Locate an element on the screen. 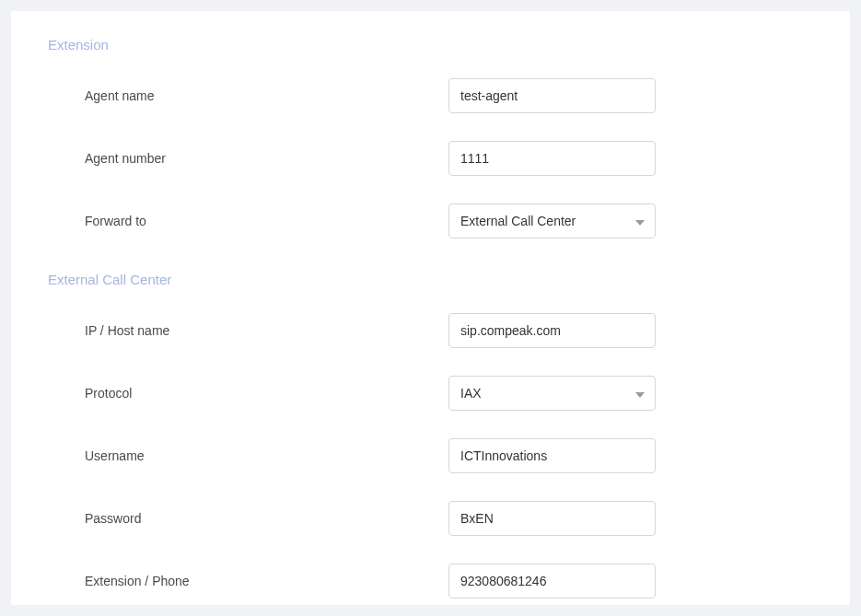 The height and width of the screenshot is (616, 861). row-agent-name: Agent name is located at coordinates (431, 96).